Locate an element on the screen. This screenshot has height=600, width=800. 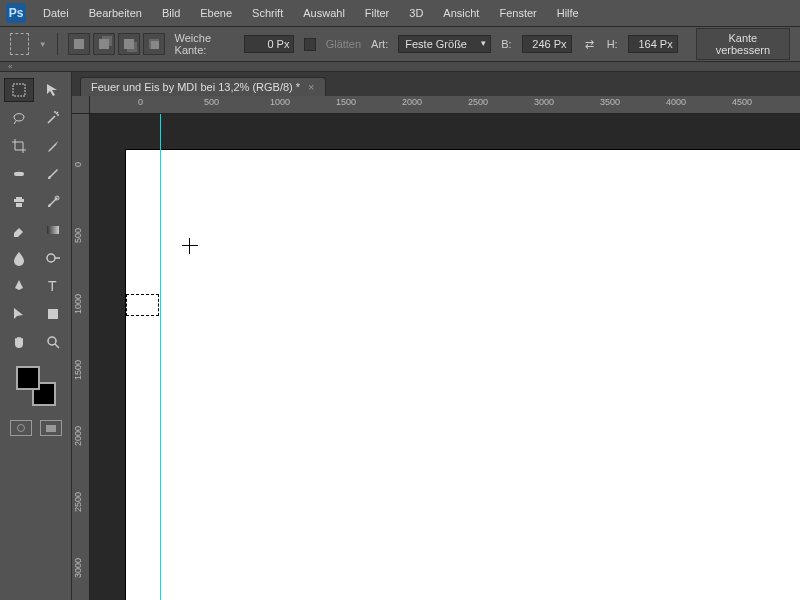
cursor-crosshair-icon is located at coordinates (190, 246).